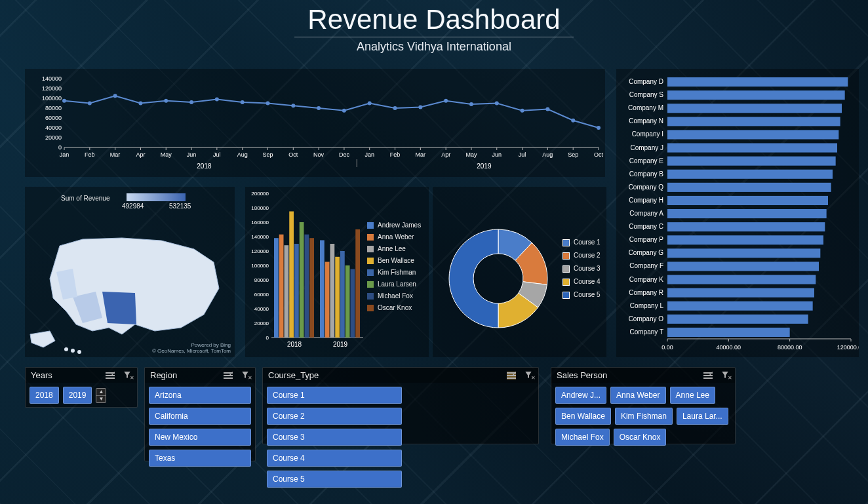 The height and width of the screenshot is (504, 868). I want to click on svg-text: Company R, so click(646, 292).